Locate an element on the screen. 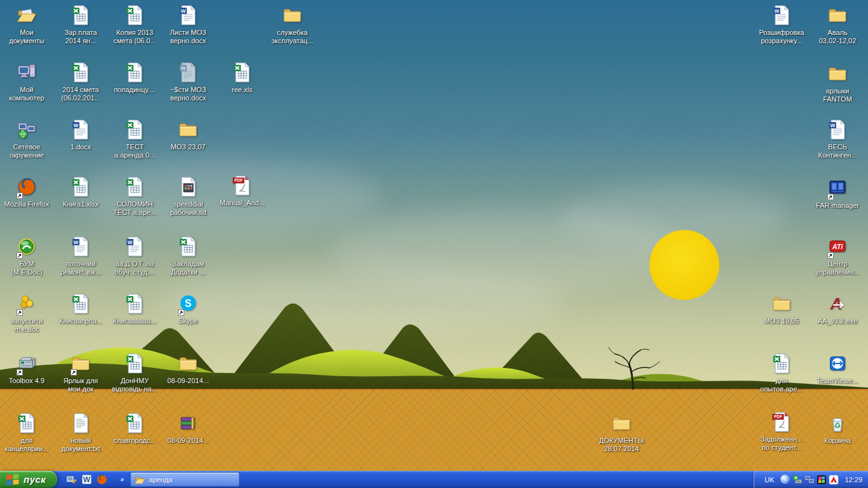 This screenshot has width=868, height=488. desktop-icon-potochniy-remont: Wпоточнийремонт, вік... is located at coordinates (81, 257).